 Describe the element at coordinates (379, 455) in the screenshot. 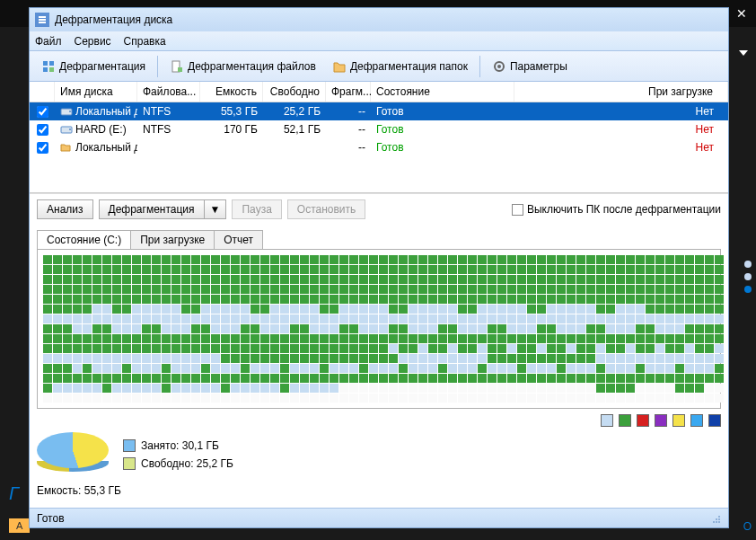

I see `summary-section: Занято: 30,1 ГБ Свободно: 25,2 ГБ` at that location.